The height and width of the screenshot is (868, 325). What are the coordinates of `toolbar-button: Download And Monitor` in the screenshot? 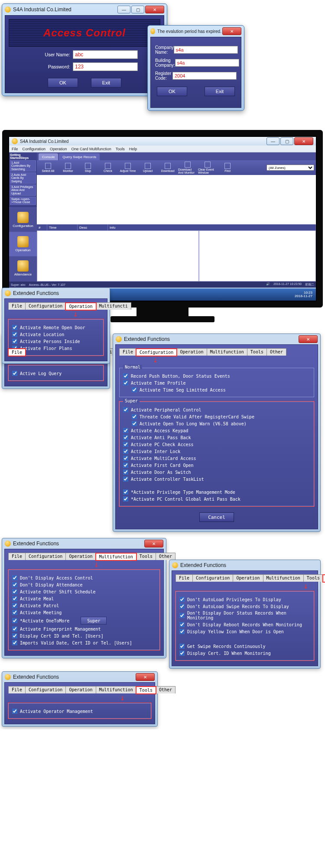 It's located at (188, 168).